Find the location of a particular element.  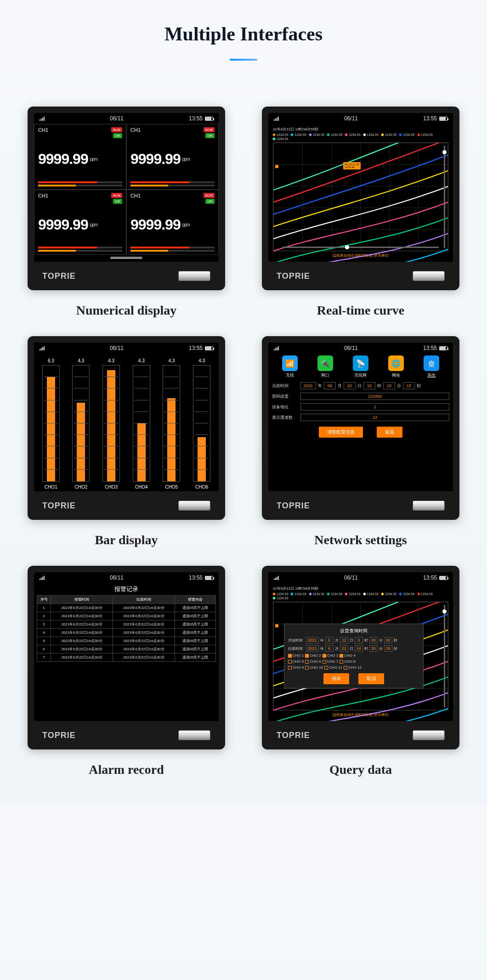

channel-checkbox: CHO 4 is located at coordinates (347, 656).